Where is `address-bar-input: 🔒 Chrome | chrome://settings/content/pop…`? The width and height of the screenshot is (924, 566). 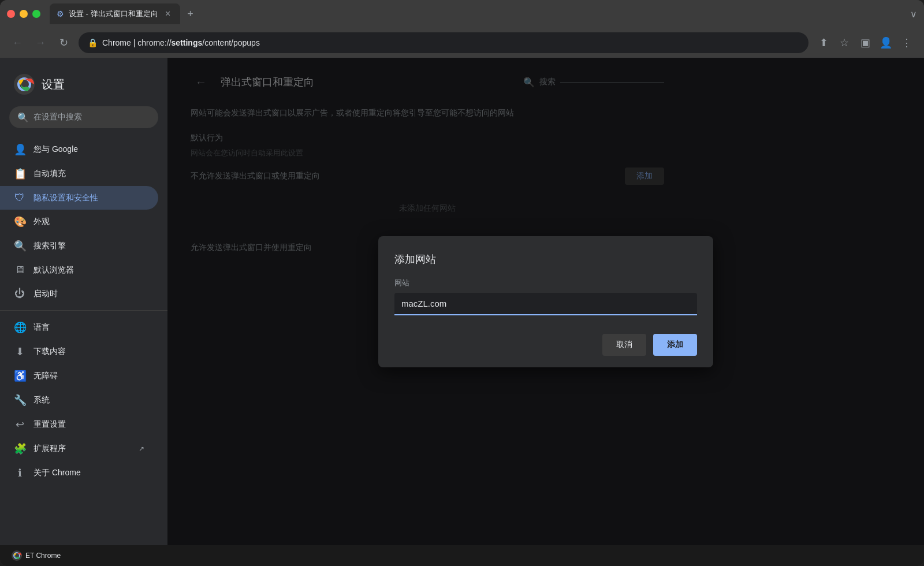
address-bar-input: 🔒 Chrome | chrome://settings/content/pop… is located at coordinates (444, 43).